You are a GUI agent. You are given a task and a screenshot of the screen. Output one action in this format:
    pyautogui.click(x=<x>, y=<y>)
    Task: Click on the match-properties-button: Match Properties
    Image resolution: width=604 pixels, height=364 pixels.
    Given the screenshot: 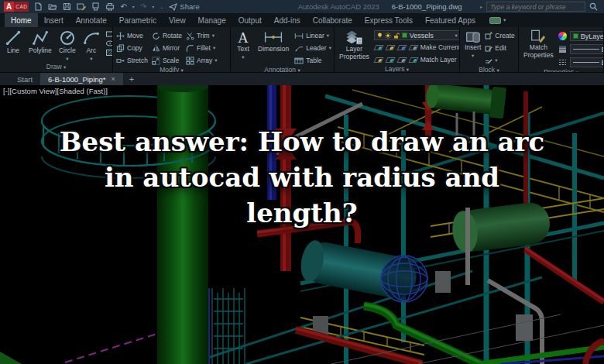 What is the action you would take?
    pyautogui.click(x=539, y=44)
    